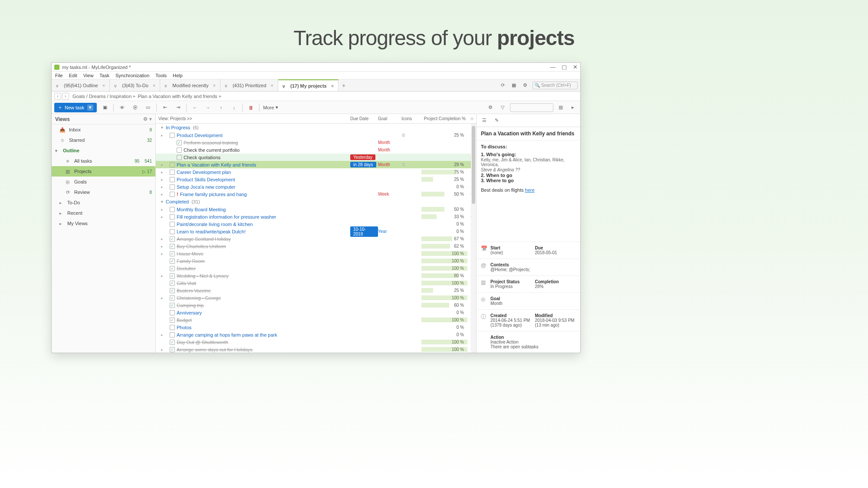  Describe the element at coordinates (472, 119) in the screenshot. I see `col-star: ☆` at that location.